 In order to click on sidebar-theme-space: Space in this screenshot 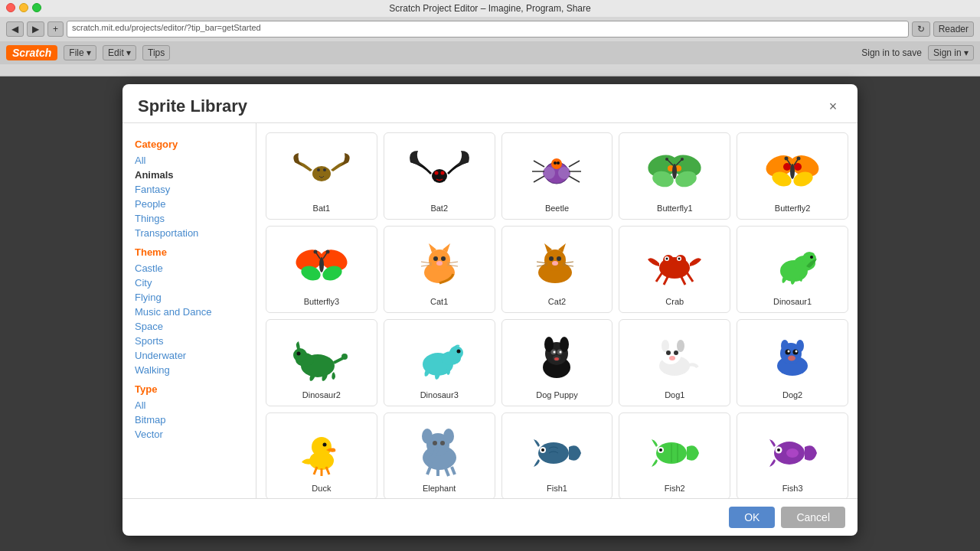, I will do `click(189, 326)`.